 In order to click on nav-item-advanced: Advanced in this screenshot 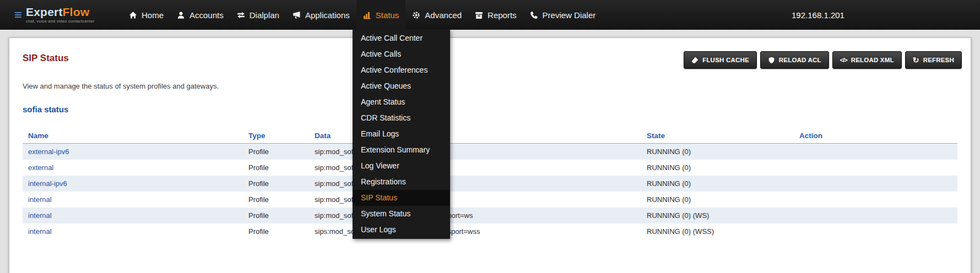, I will do `click(437, 15)`.